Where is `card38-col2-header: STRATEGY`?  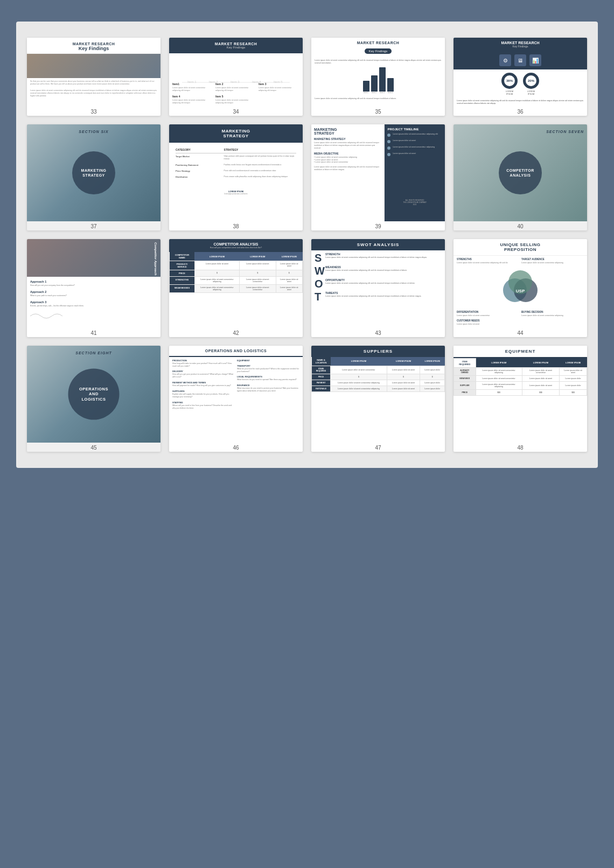
card38-col2-header: STRATEGY is located at coordinates (260, 150).